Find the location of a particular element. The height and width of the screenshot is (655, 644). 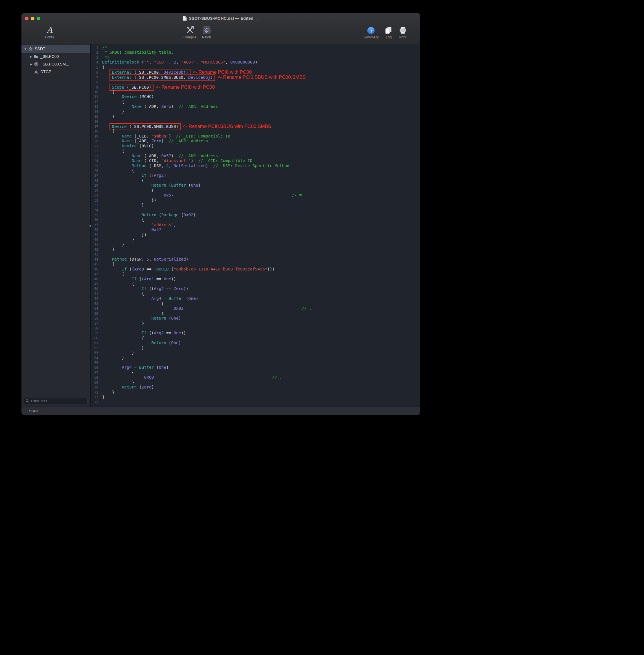

code-line: 51 { is located at coordinates (256, 294).